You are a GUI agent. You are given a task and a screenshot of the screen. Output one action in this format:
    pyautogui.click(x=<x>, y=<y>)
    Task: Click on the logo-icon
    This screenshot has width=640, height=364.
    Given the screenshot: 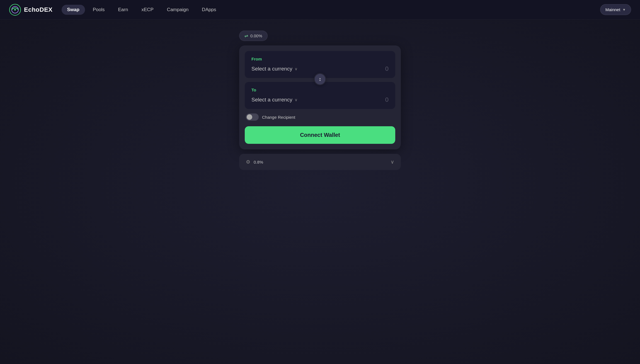 What is the action you would take?
    pyautogui.click(x=15, y=10)
    